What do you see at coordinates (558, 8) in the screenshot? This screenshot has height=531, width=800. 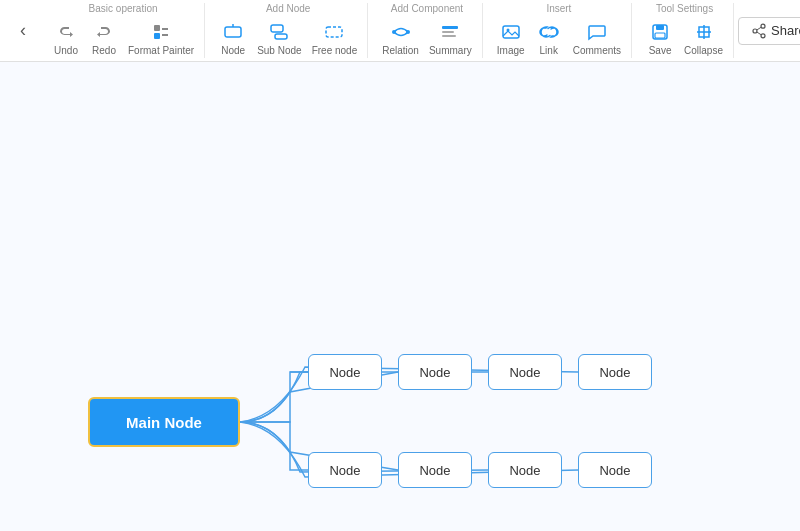 I see `toolbar-group-insert-label: Insert` at bounding box center [558, 8].